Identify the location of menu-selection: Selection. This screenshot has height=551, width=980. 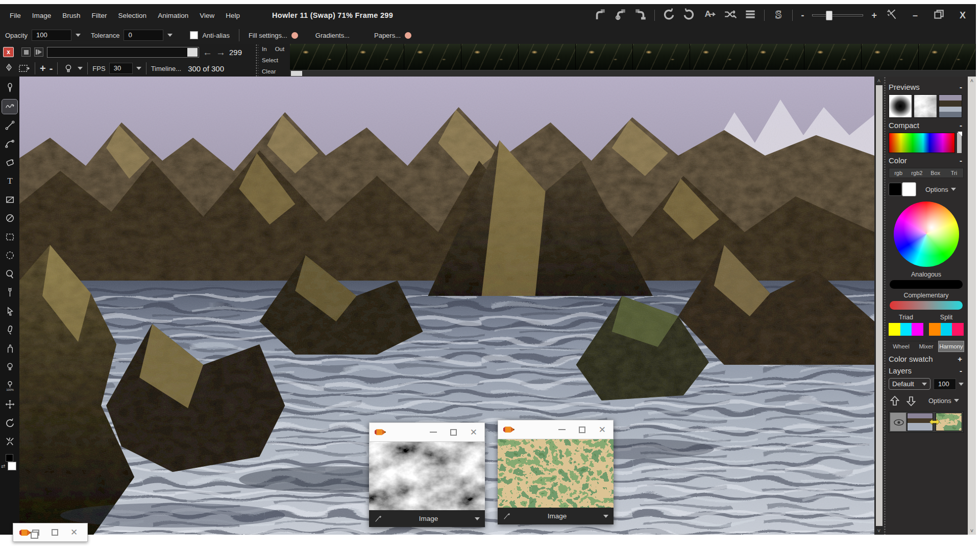
(133, 15).